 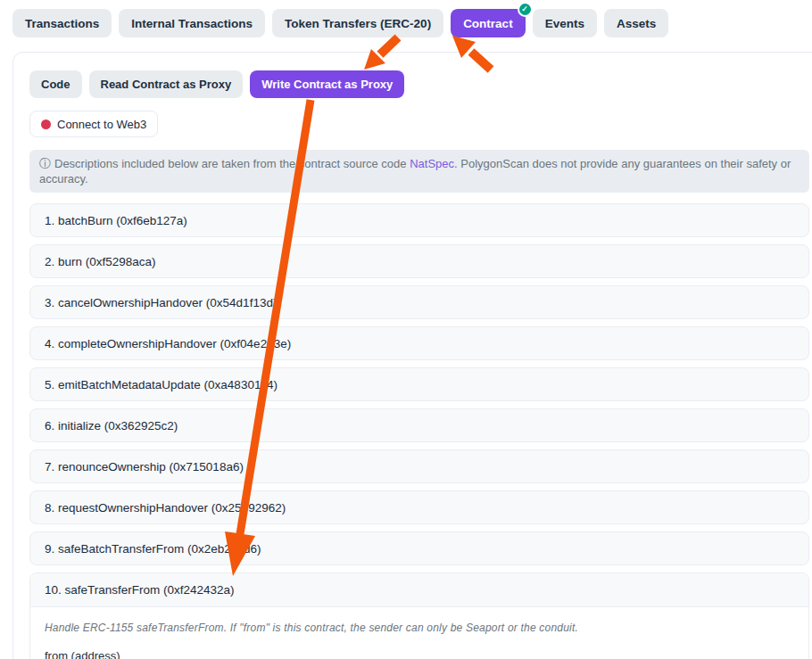 What do you see at coordinates (45, 164) in the screenshot?
I see `info-icon: ⓘ` at bounding box center [45, 164].